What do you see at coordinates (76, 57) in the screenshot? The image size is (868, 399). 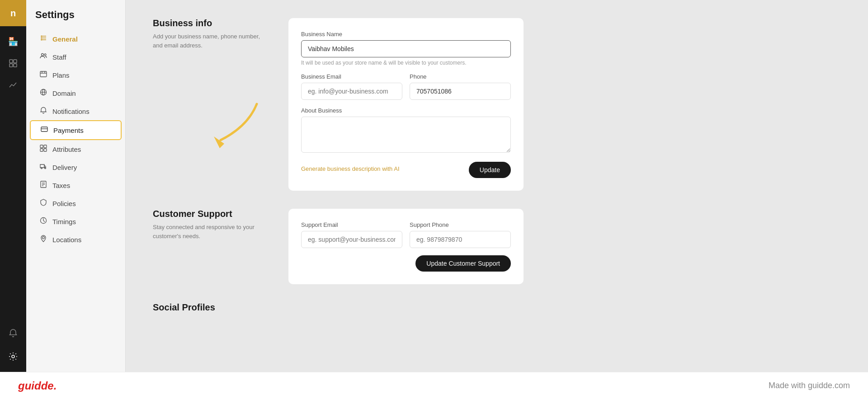 I see `sidebar-item-staff: Staff` at bounding box center [76, 57].